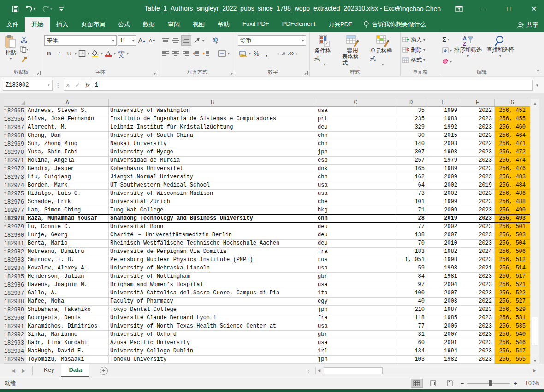 The height and width of the screenshot is (392, 544). I want to click on cell-F-182983: 2023, so click(478, 260).